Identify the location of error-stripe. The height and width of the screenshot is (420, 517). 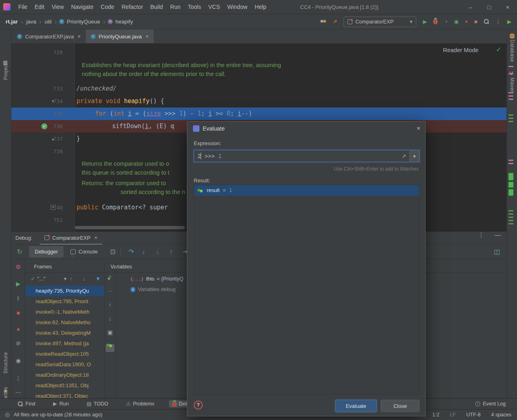
(511, 214).